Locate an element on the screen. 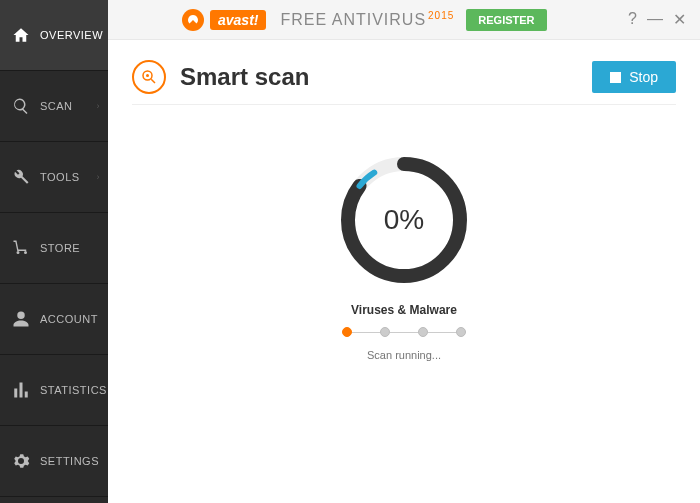  brand-text: avast! is located at coordinates (238, 20).